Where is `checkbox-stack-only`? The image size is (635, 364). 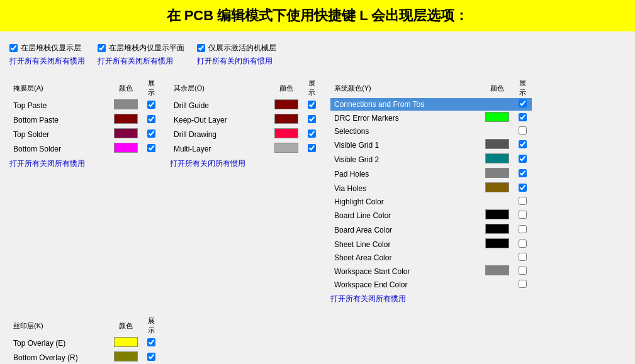
checkbox-stack-only is located at coordinates (14, 48).